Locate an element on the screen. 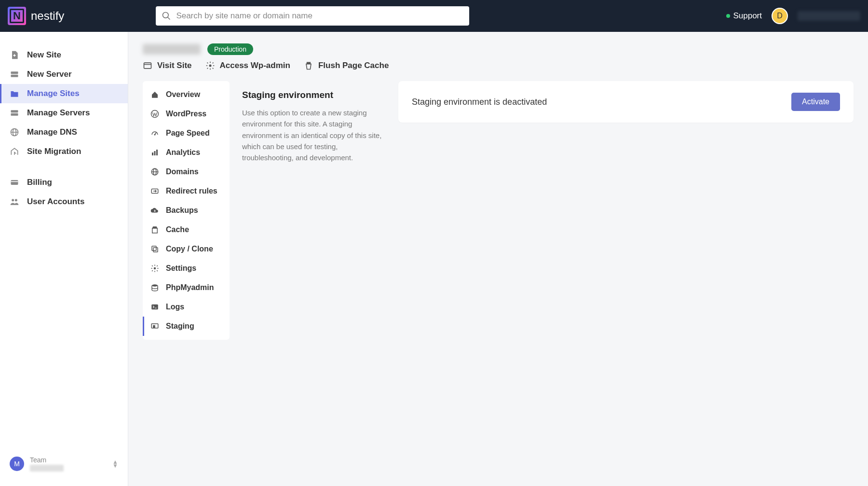 This screenshot has height=486, width=868. sidebar-item-label: Site Migration is located at coordinates (54, 152).